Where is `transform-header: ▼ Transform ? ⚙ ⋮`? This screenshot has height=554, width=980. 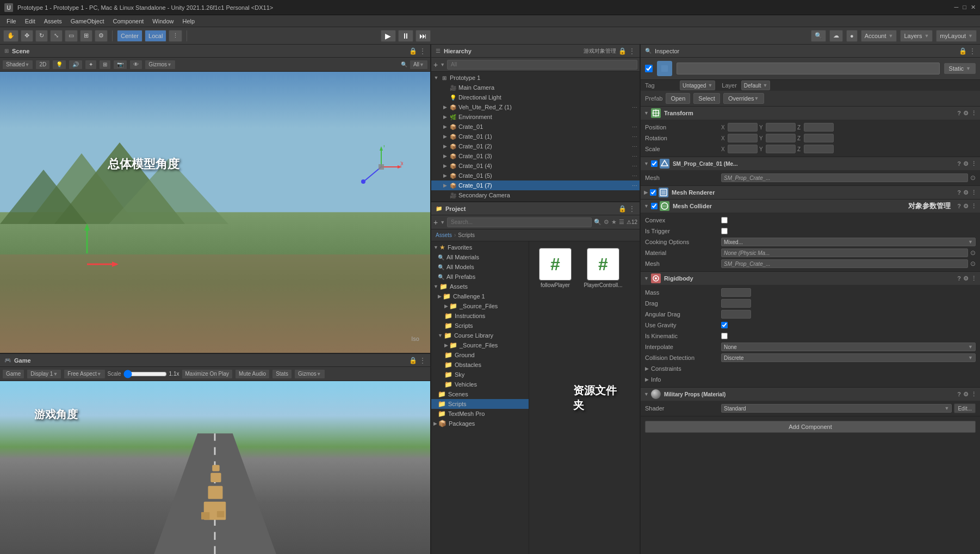 transform-header: ▼ Transform ? ⚙ ⋮ is located at coordinates (810, 113).